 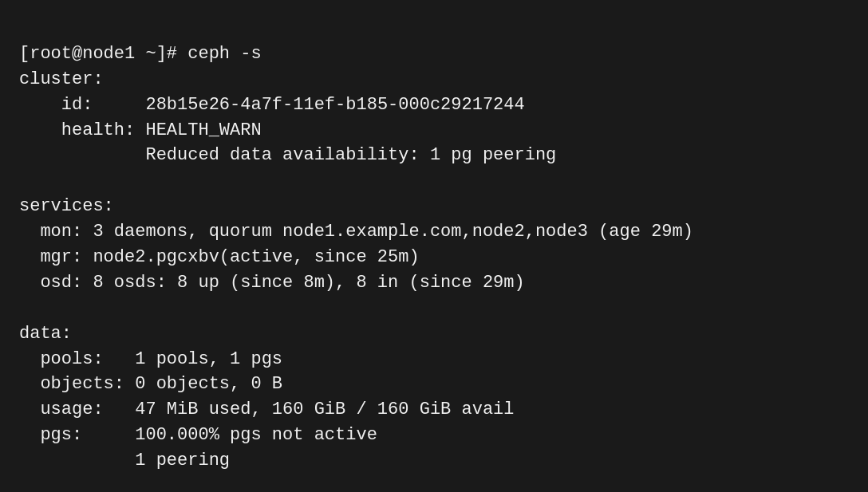 I want to click on pgs-detail: 1 peering, so click(x=124, y=461).